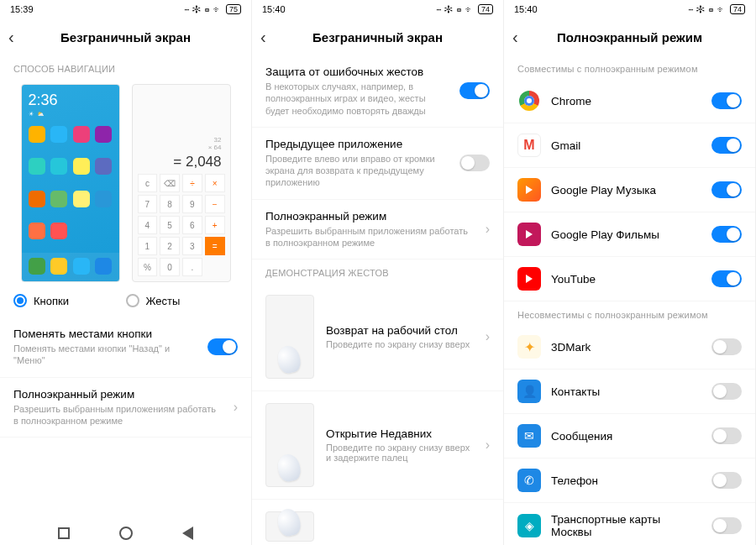  I want to click on section-incompatible: Несовместимы с полноэкранным режимом, so click(630, 313).